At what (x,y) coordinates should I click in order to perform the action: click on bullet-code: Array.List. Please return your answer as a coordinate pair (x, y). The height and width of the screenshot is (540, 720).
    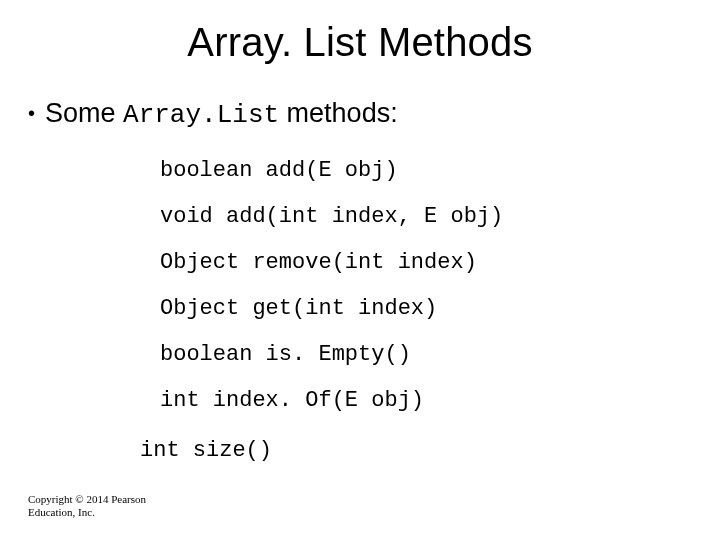
    Looking at the image, I should click on (201, 115).